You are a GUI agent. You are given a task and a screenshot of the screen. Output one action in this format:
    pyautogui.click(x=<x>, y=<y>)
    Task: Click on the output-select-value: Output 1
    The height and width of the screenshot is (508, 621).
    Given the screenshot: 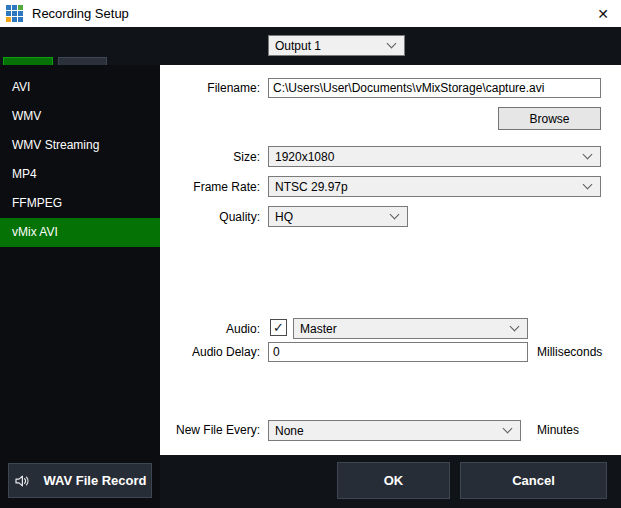 What is the action you would take?
    pyautogui.click(x=298, y=46)
    